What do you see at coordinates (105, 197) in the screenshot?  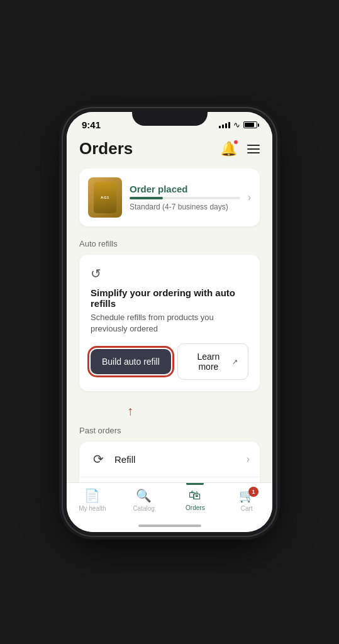 I see `product-label: AG1` at bounding box center [105, 197].